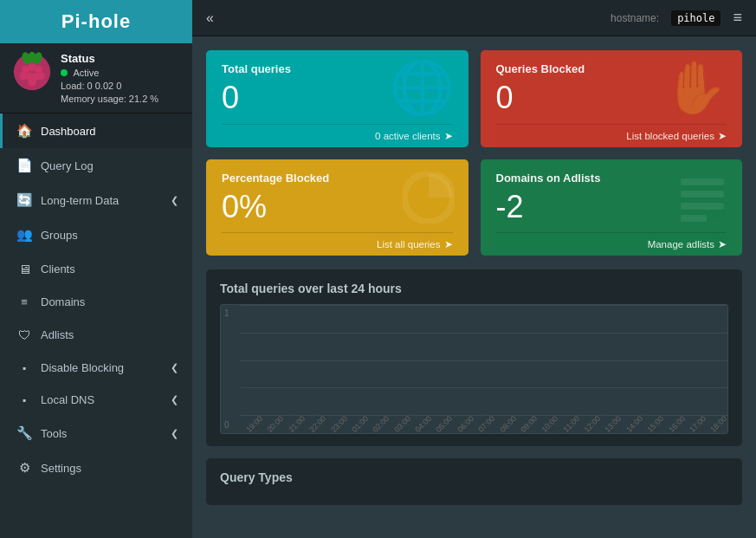  I want to click on query-types-section: Query Types, so click(475, 482).